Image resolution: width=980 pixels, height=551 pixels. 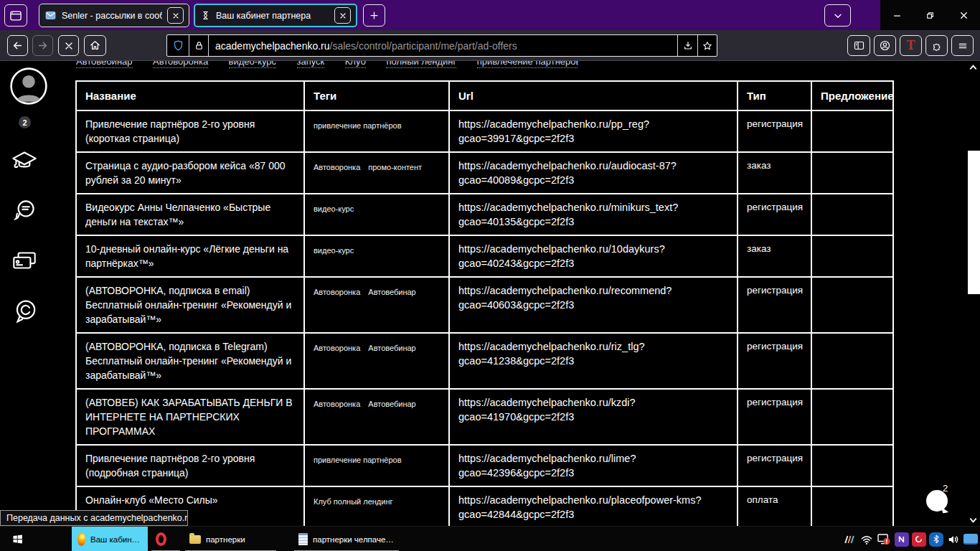 What do you see at coordinates (911, 46) in the screenshot?
I see `extension-t-button: T` at bounding box center [911, 46].